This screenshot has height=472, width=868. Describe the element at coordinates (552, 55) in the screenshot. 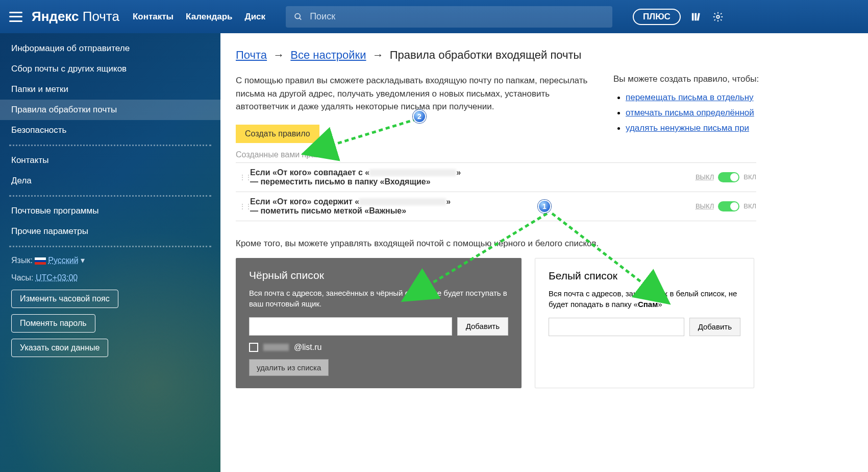

I see `breadcrumb: Почта → Все настройки → Правила обработк…` at that location.